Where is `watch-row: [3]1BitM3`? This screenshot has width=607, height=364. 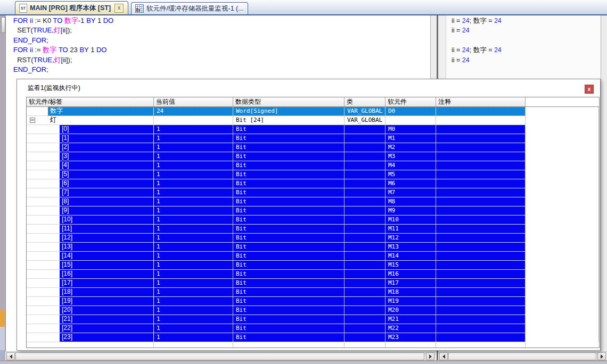 watch-row: [3]1BitM3 is located at coordinates (313, 156).